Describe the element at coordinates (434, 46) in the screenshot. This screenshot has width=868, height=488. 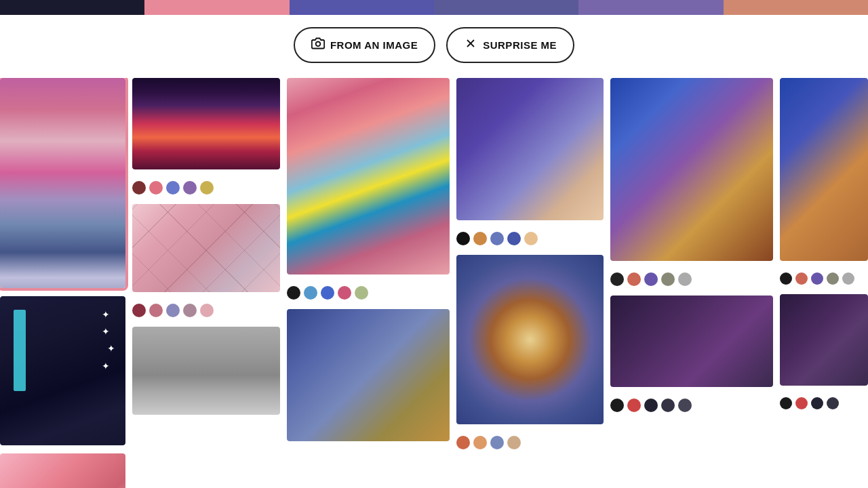
I see `action-buttons-row: FROM AN IMAGE SURPRISE ME` at that location.